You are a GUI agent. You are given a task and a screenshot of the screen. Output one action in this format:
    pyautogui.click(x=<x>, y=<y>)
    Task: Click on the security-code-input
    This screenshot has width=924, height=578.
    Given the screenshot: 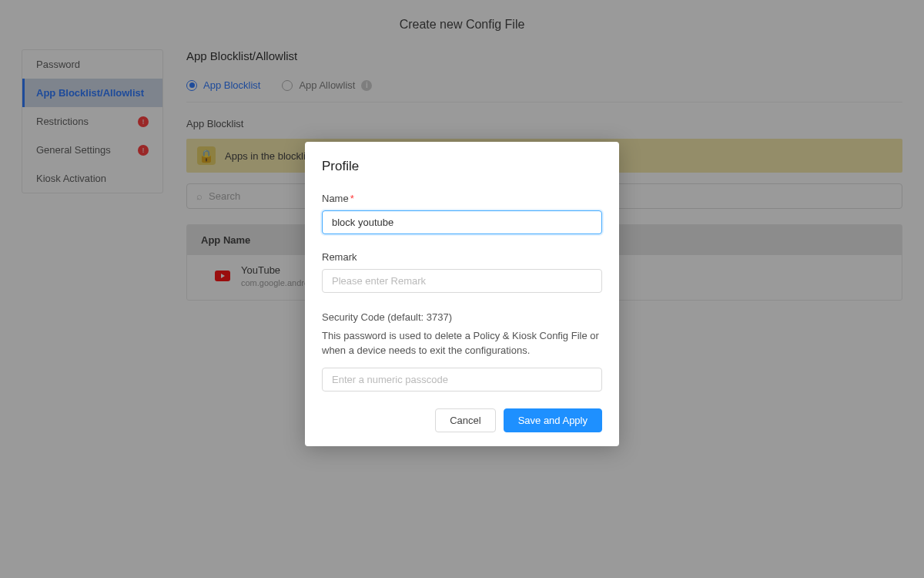 What is the action you would take?
    pyautogui.click(x=462, y=379)
    